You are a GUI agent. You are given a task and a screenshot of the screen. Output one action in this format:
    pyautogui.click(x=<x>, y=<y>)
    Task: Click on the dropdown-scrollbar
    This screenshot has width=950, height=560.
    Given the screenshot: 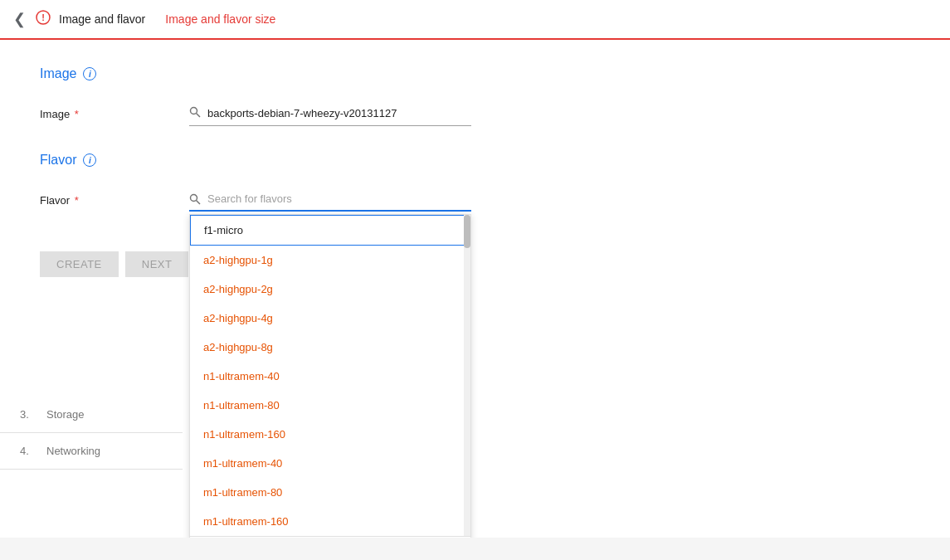 What is the action you would take?
    pyautogui.click(x=467, y=375)
    